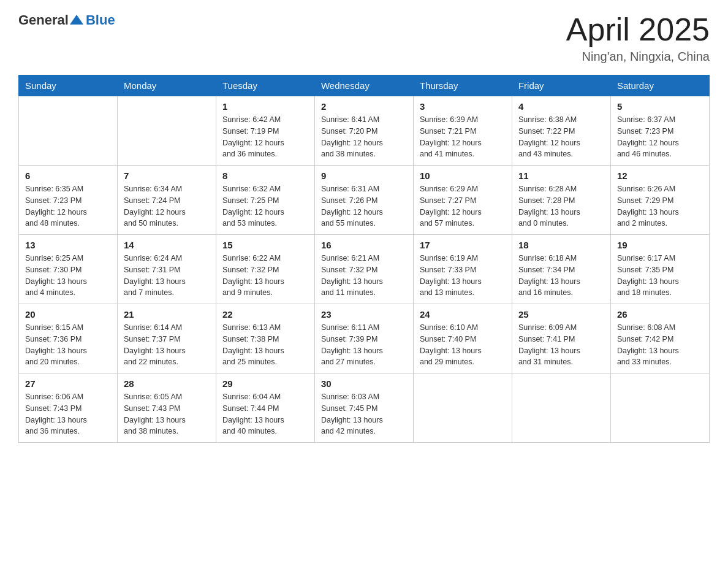 This screenshot has height=563, width=728. I want to click on day-info: Sunrise: 6:31 AM Sunset: 7:26 PM Dayligh…, so click(364, 206).